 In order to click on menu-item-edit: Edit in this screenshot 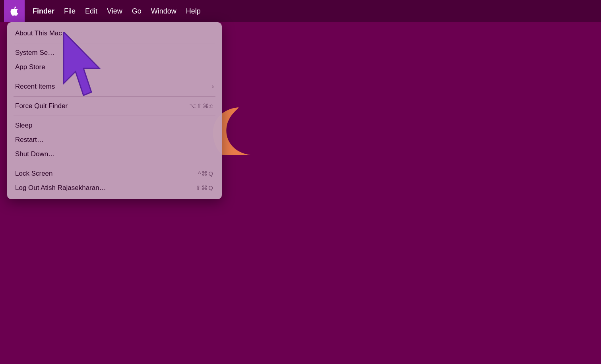, I will do `click(91, 11)`.